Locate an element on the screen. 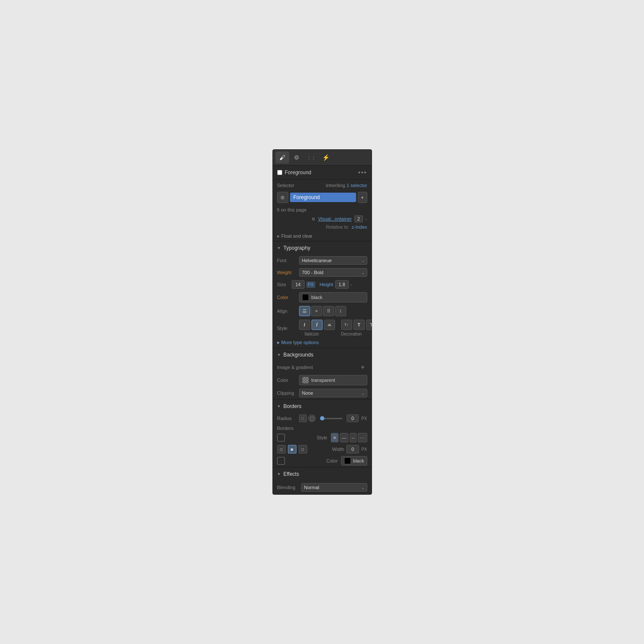  italic-button: I is located at coordinates (305, 325).